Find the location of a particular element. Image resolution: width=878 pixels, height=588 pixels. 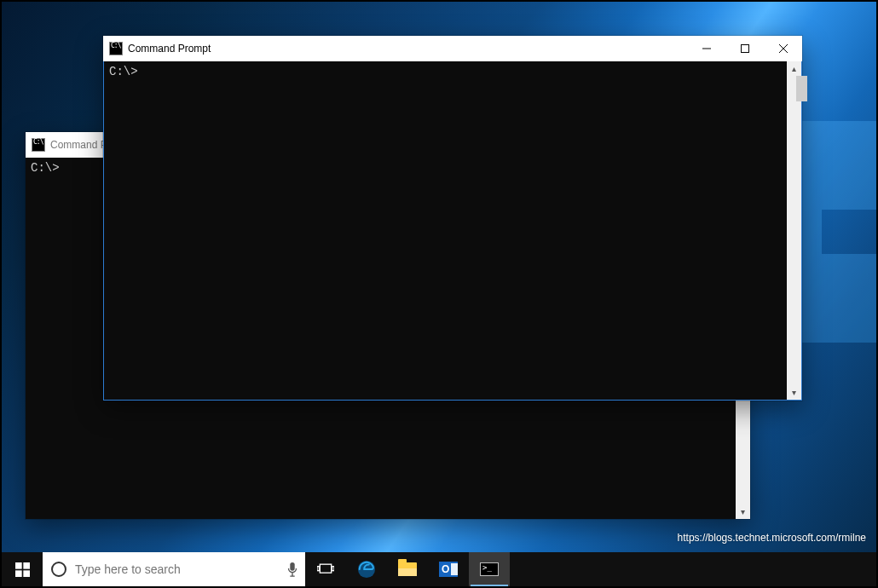

scrollbar: ▴ ▾ is located at coordinates (794, 230).